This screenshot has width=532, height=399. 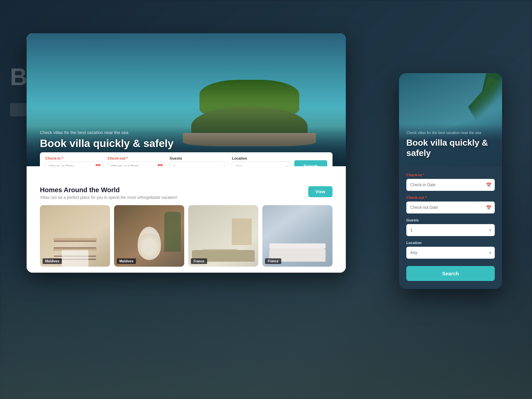 I want to click on hero-subtitle: Check villas for the best vacation near …, so click(x=107, y=132).